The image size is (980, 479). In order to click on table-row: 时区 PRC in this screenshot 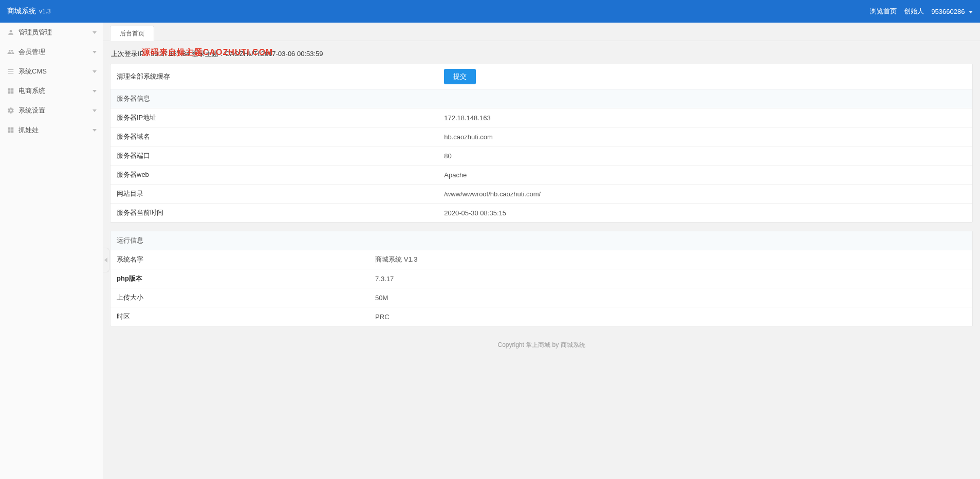, I will do `click(542, 317)`.